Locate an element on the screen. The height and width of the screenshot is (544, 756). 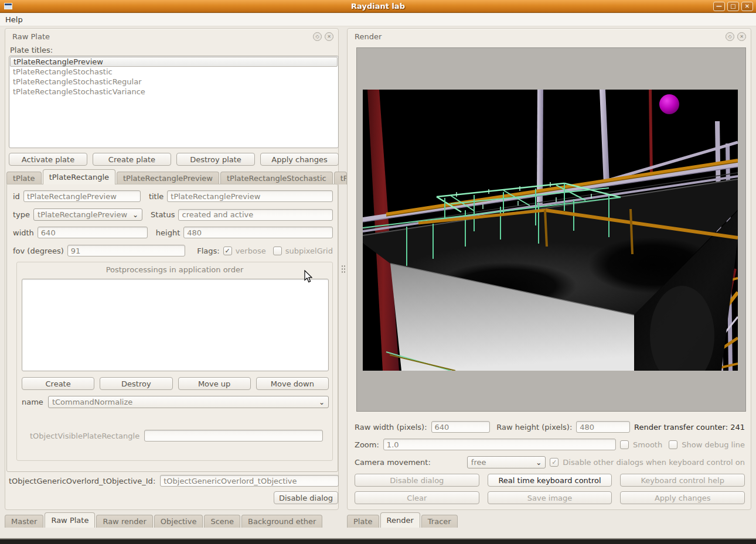
bottom-tab-background-ether: Background ether is located at coordinates (282, 521).